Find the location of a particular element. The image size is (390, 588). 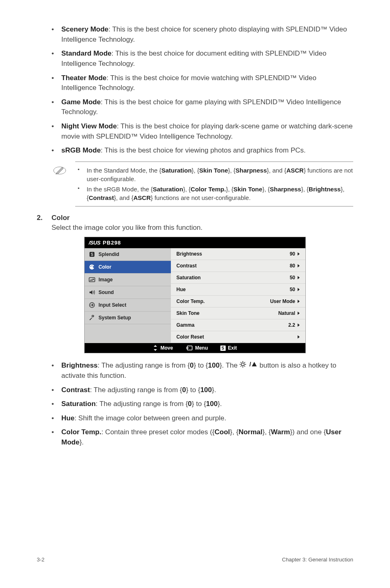

osd-row-gamma: Gamma2.2 is located at coordinates (238, 325).